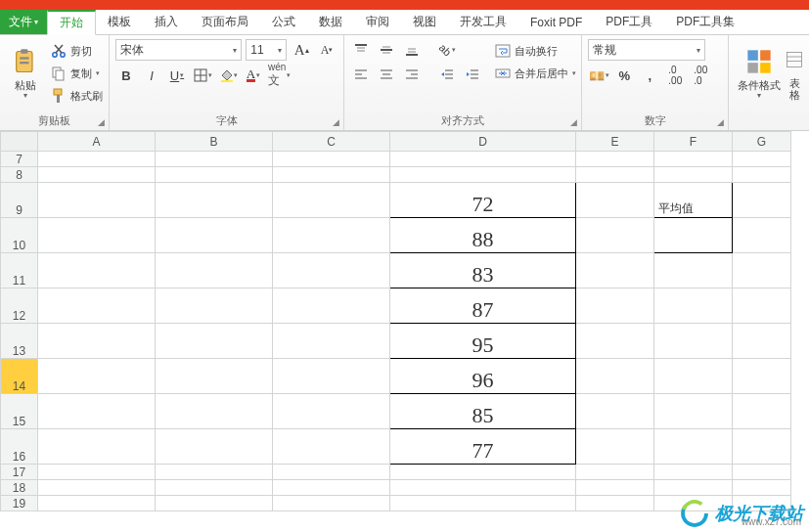 Image resolution: width=809 pixels, height=532 pixels. I want to click on fill-color-button: ▾, so click(228, 75).